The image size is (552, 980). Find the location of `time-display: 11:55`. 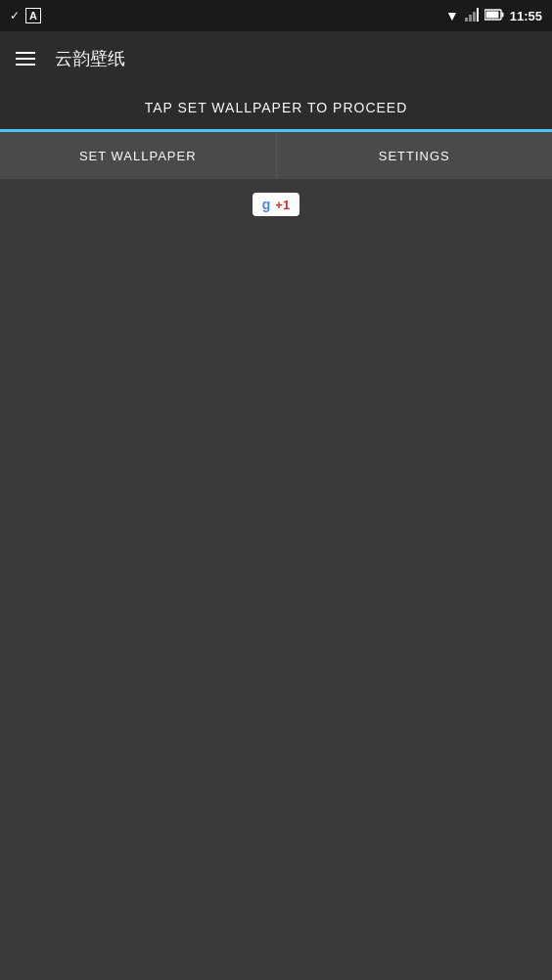

time-display: 11:55 is located at coordinates (527, 16).